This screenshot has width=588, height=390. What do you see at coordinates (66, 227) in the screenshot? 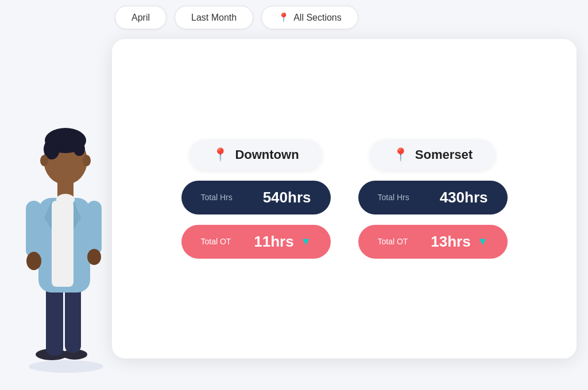
I see `person-svg` at bounding box center [66, 227].